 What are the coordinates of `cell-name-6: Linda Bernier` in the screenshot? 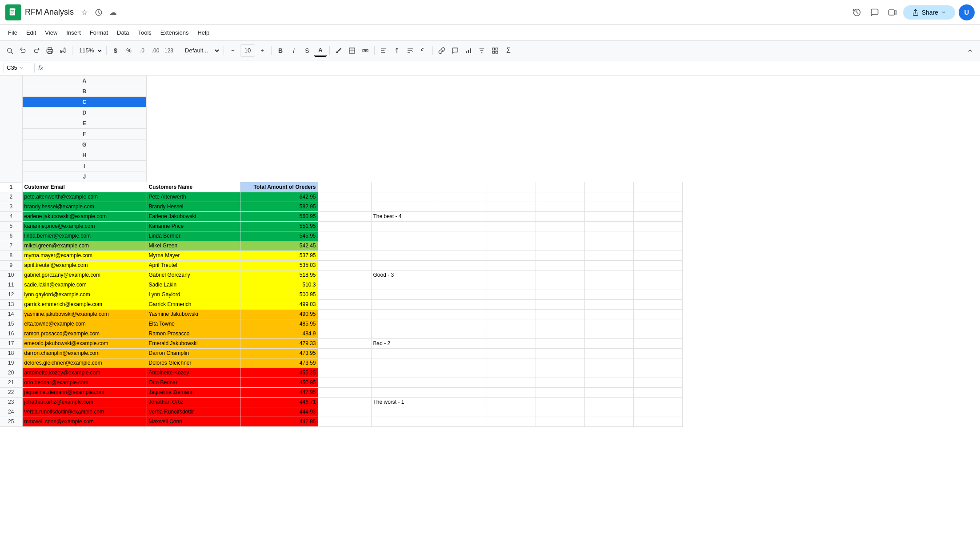 It's located at (193, 236).